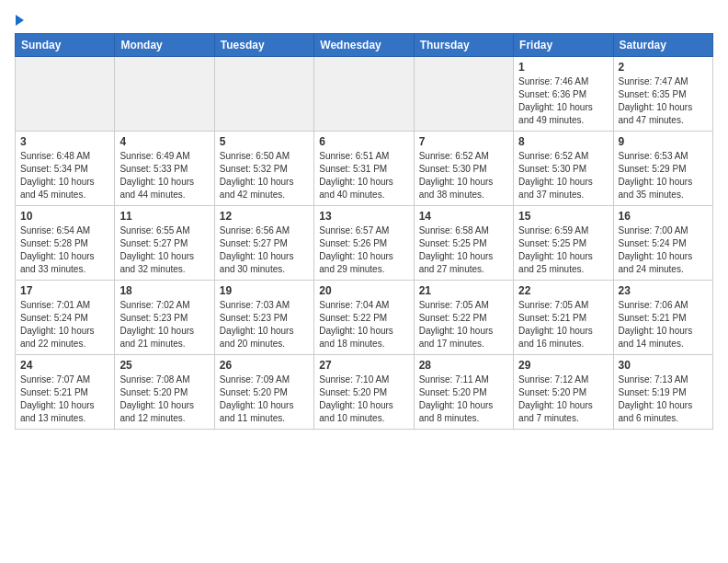  I want to click on day-number: 14, so click(463, 216).